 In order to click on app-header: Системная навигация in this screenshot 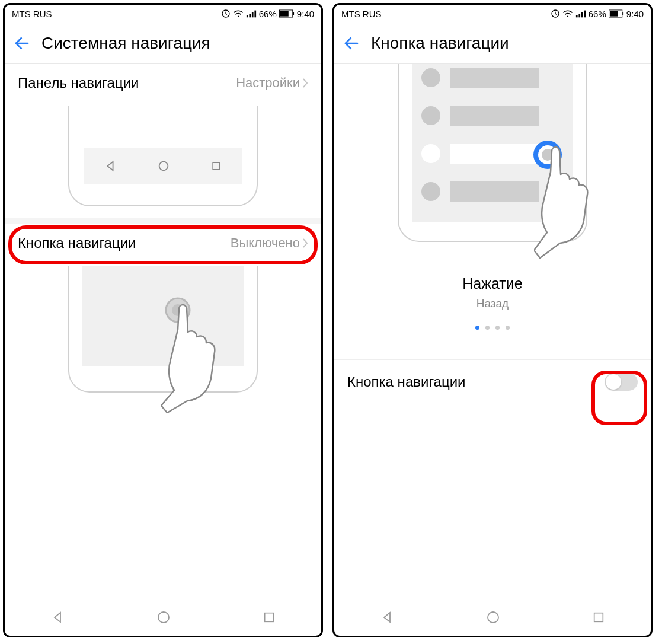, I will do `click(163, 43)`.